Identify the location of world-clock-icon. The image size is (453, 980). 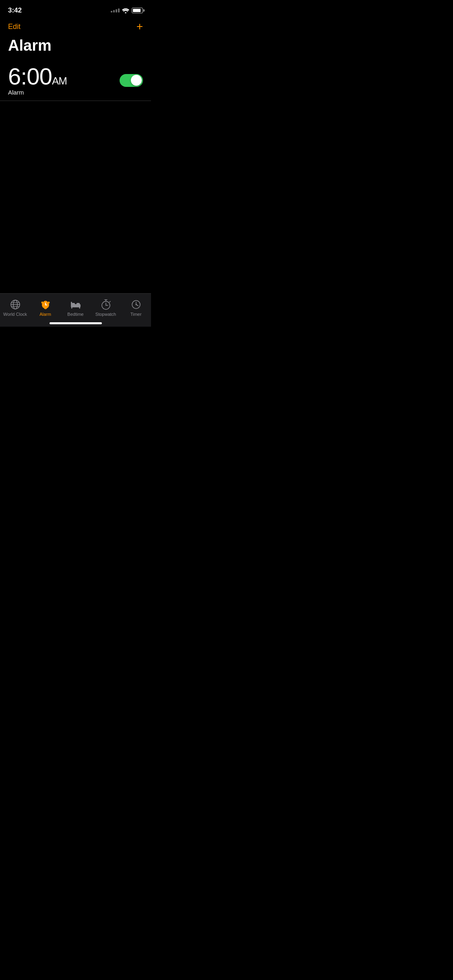
(15, 305).